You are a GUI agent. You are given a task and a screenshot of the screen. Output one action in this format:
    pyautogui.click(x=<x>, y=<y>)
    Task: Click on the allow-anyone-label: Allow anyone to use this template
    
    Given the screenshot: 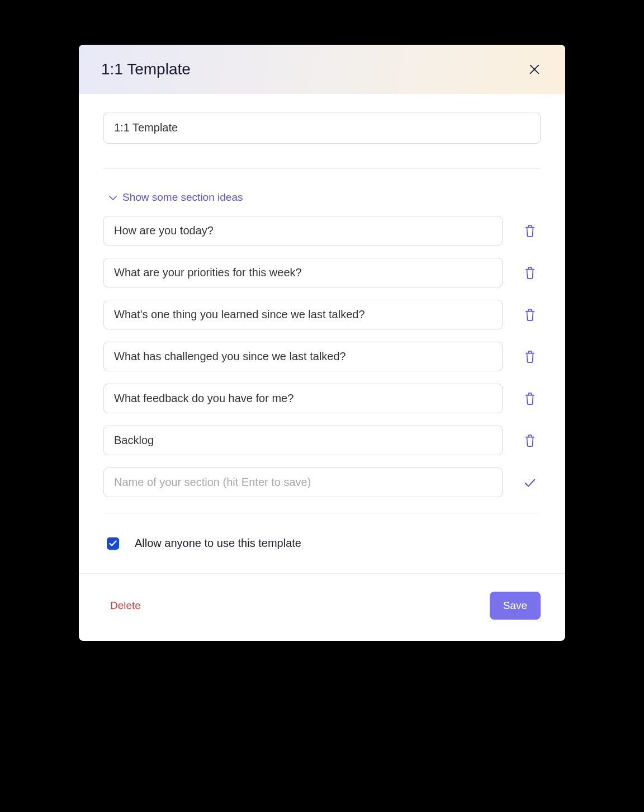 What is the action you would take?
    pyautogui.click(x=218, y=544)
    